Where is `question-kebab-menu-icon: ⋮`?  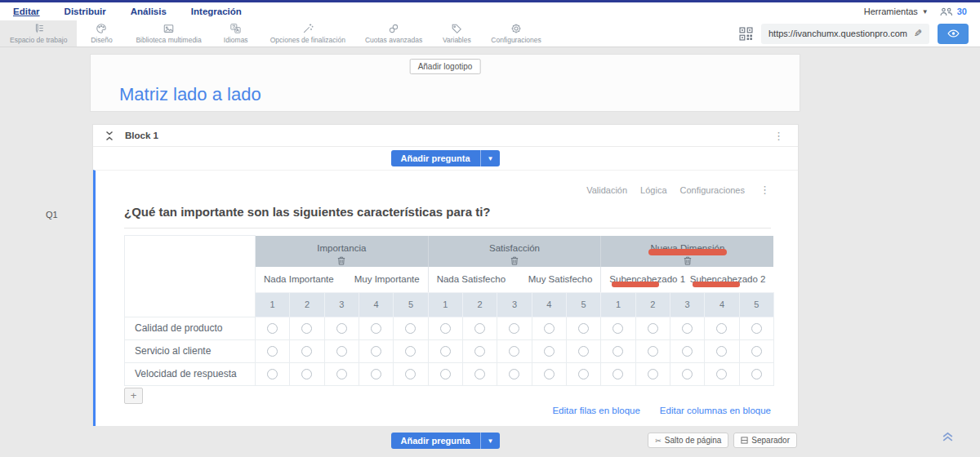 question-kebab-menu-icon: ⋮ is located at coordinates (764, 189).